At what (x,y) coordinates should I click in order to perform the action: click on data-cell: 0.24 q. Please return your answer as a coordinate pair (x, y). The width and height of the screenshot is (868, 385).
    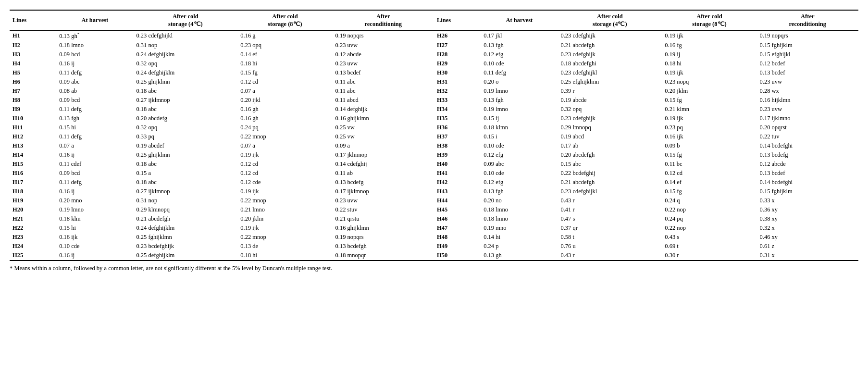
    Looking at the image, I should click on (709, 201).